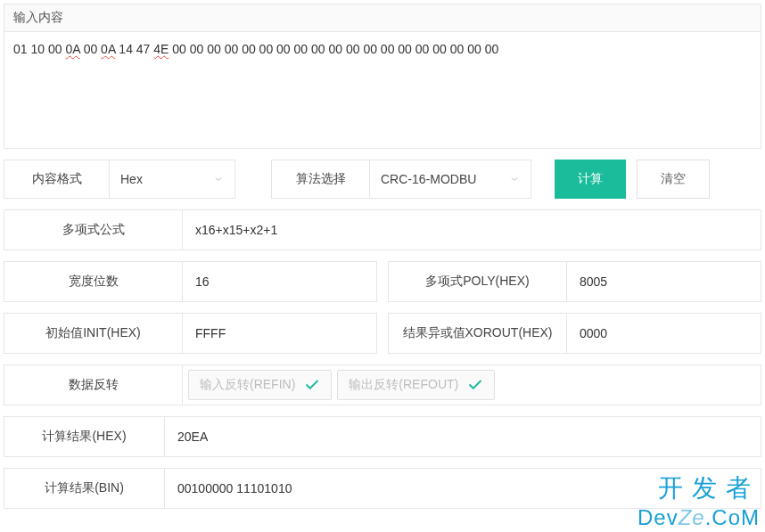 This screenshot has height=532, width=765. Describe the element at coordinates (280, 282) in the screenshot. I see `width-value: 16` at that location.